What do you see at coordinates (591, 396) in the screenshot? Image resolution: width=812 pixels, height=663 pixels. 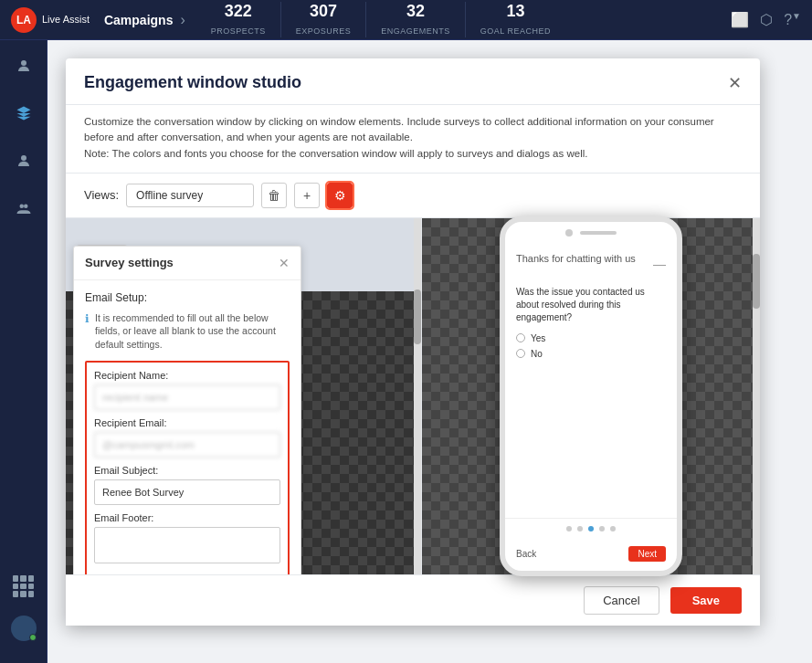 I see `phone-frame: Thanks for chatting with us — Was the is…` at bounding box center [591, 396].